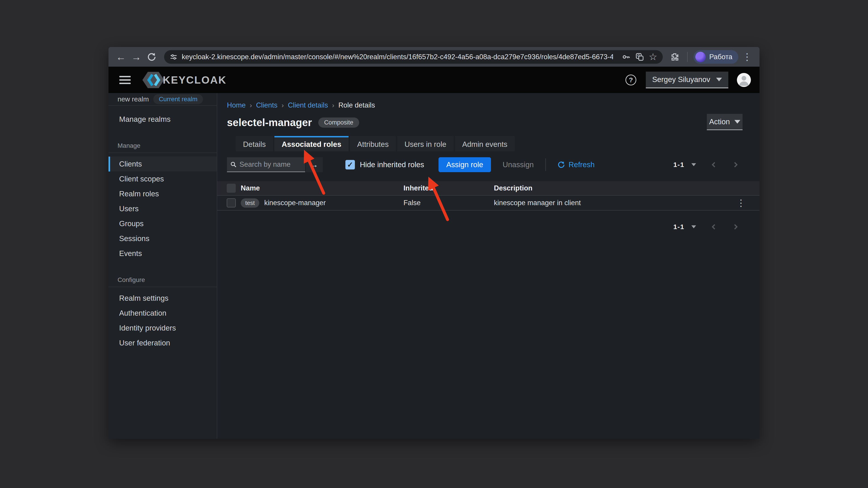 The width and height of the screenshot is (868, 488). Describe the element at coordinates (162, 119) in the screenshot. I see `sidebar-item-manage-realms: Manage realms` at that location.